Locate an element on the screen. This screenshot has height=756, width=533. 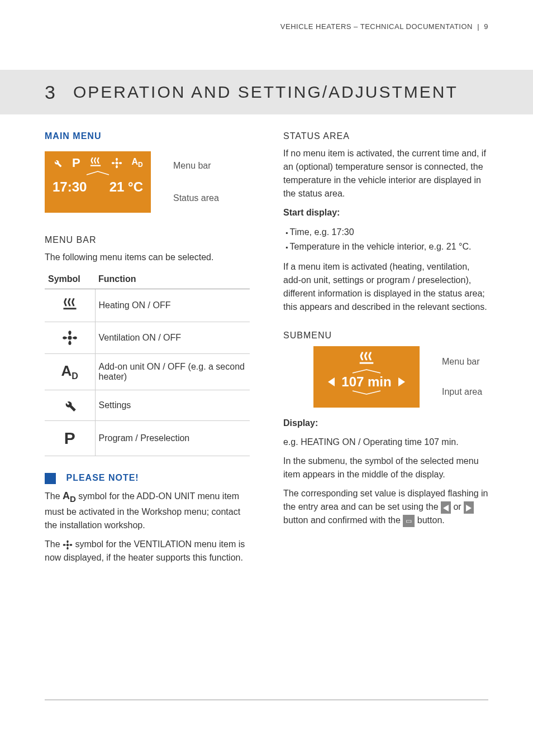
main-display-row: P AD 17:30 21 °C Menu is located at coordinates (147, 182).